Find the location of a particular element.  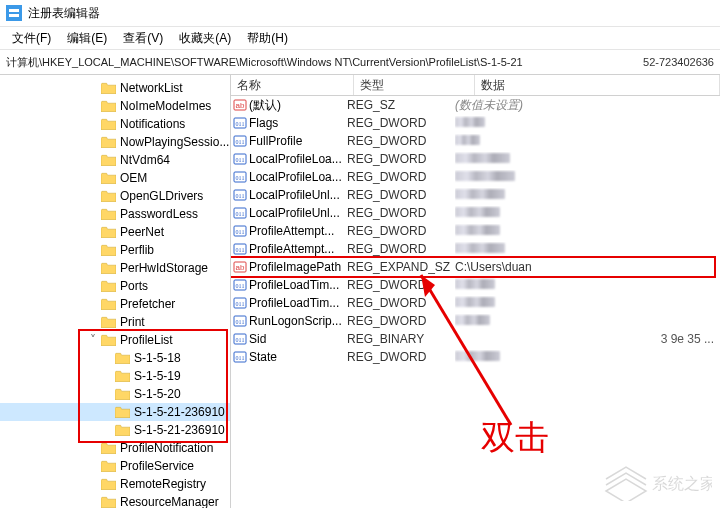

tree-node: ProfileService is located at coordinates (115, 466).